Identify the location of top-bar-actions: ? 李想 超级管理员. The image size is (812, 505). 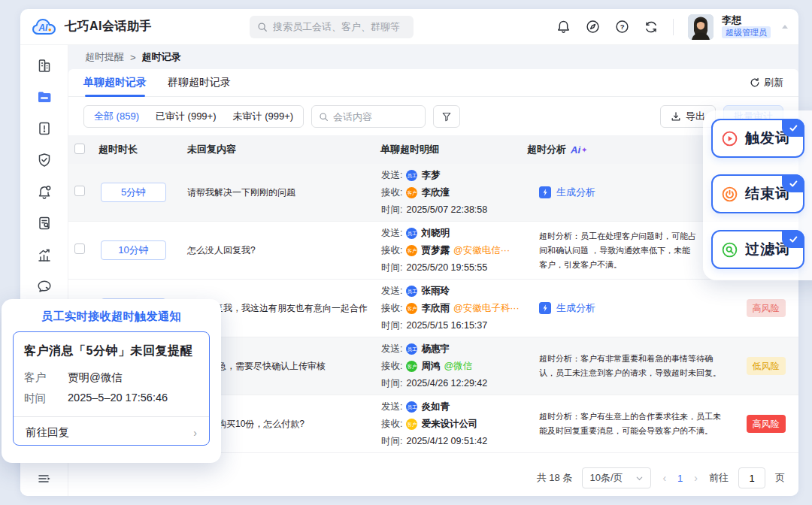
(672, 27).